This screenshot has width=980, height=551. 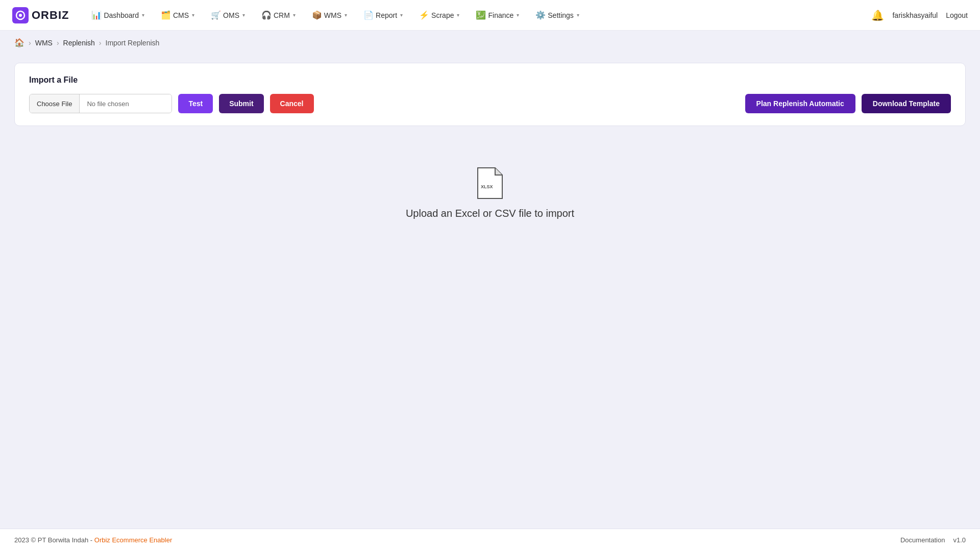 I want to click on nav-label-finance: Finance, so click(x=501, y=15).